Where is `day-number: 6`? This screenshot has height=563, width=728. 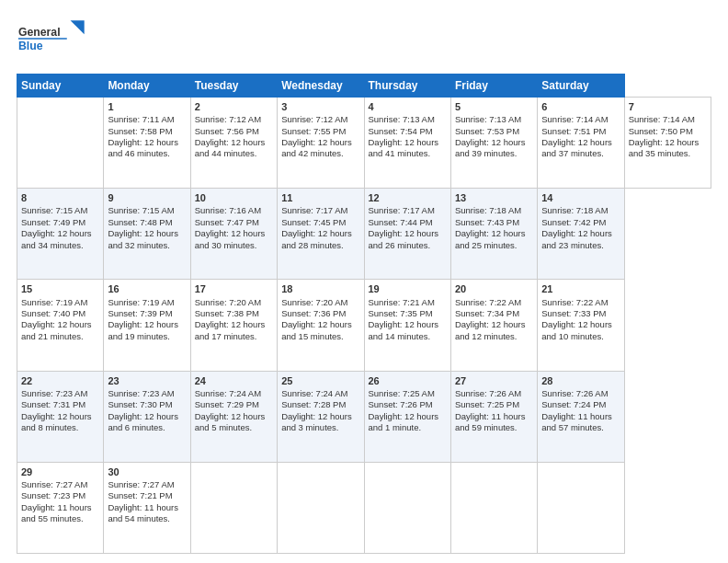
day-number: 6 is located at coordinates (581, 107).